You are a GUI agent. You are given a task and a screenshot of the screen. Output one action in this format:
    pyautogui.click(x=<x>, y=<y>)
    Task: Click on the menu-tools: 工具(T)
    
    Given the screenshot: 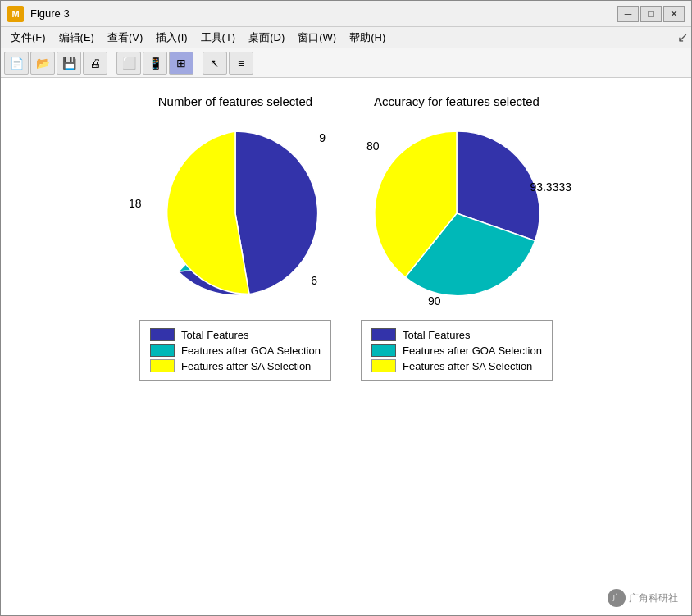 What is the action you would take?
    pyautogui.click(x=218, y=38)
    